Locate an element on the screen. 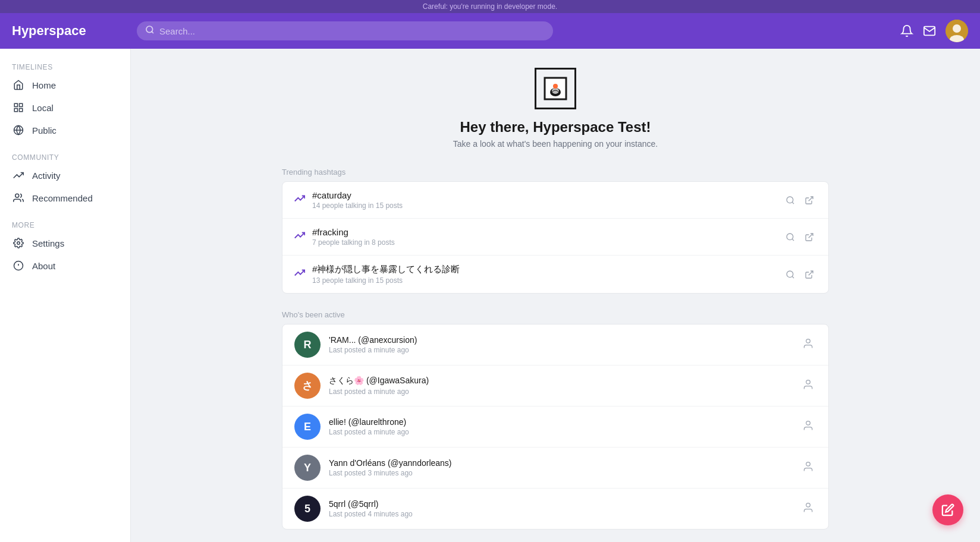 This screenshot has width=980, height=542. sidebar-item-recommended-label: Recommended is located at coordinates (62, 198).